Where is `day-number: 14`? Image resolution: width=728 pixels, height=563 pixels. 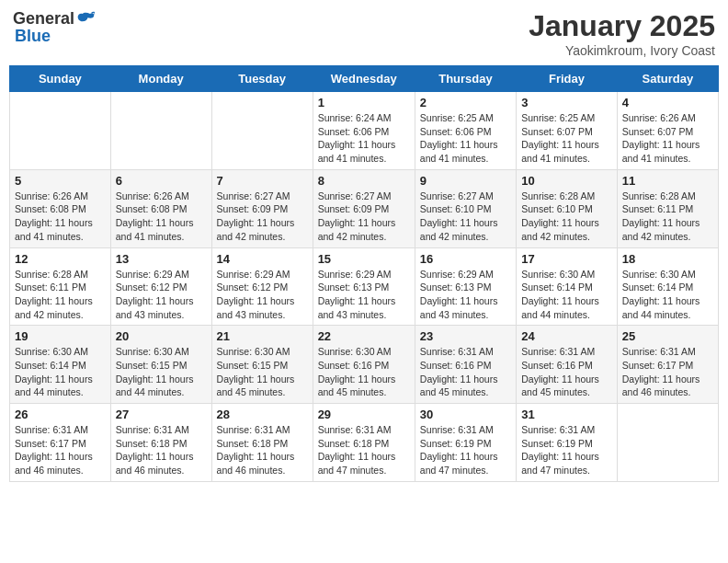 day-number: 14 is located at coordinates (263, 259).